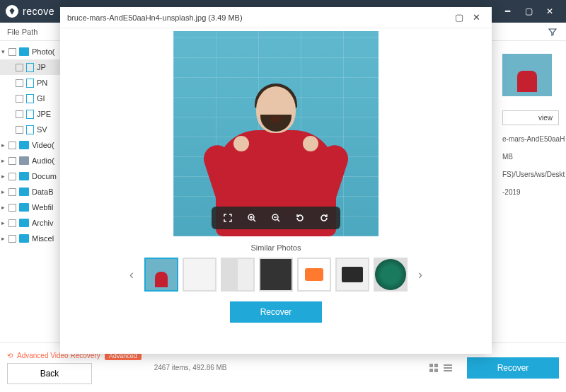 The width and height of the screenshot is (566, 392). Describe the element at coordinates (434, 368) in the screenshot. I see `grid-view-icon` at that location.